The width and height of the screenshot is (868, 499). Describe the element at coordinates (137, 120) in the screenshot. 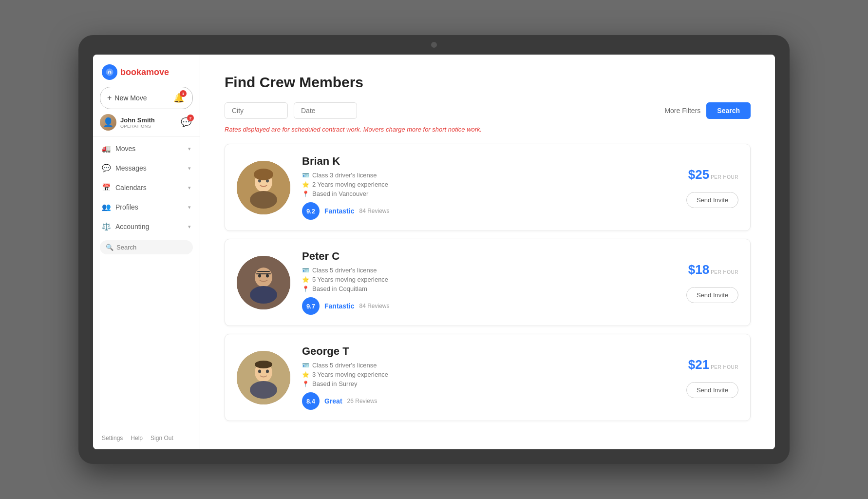

I see `user-name: John Smith` at that location.